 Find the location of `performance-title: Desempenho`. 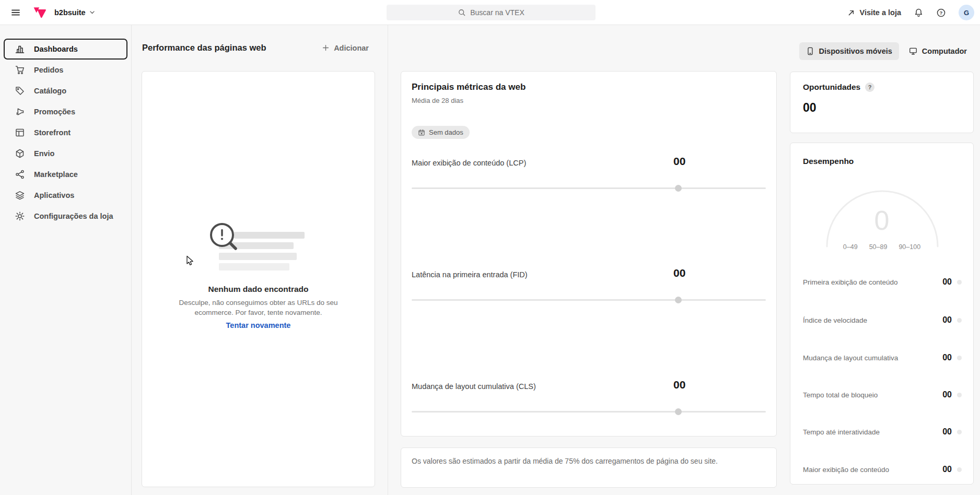

performance-title: Desempenho is located at coordinates (829, 161).